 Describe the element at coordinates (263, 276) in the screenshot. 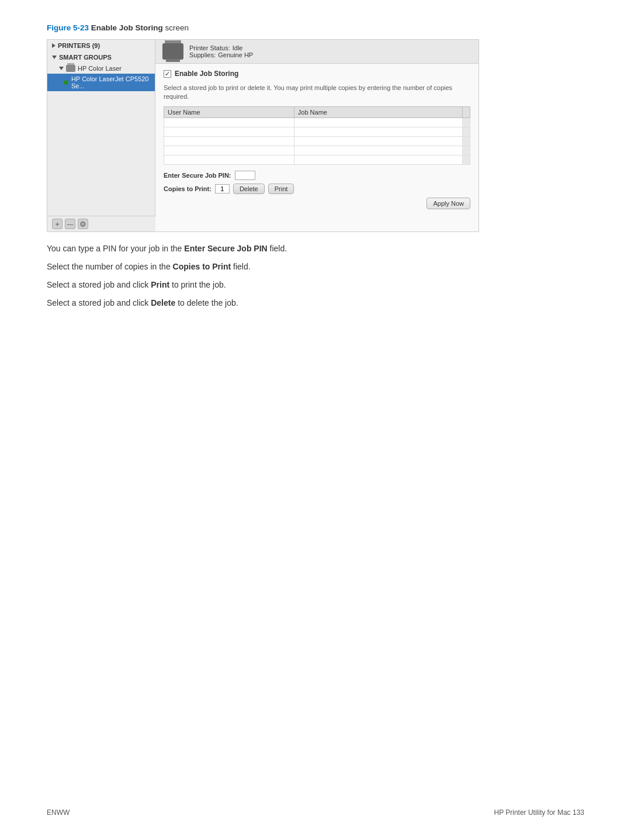

I see `description-section: You can type a PIN for your job in the E…` at that location.